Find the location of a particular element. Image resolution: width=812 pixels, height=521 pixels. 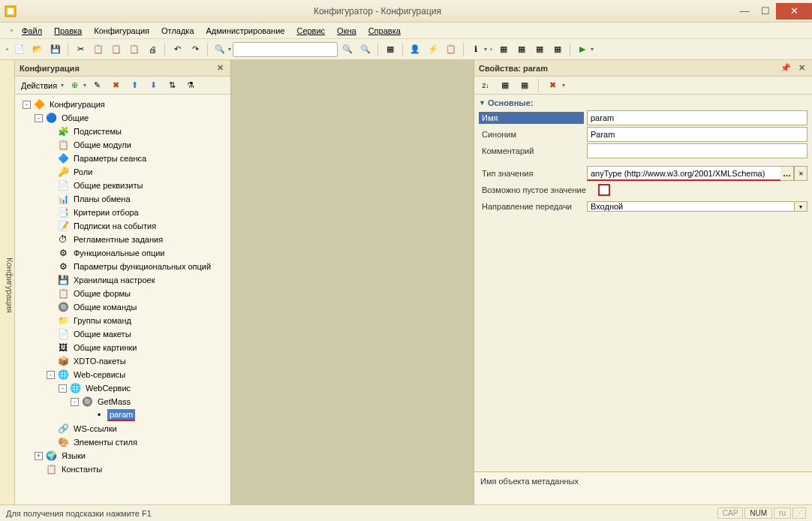

save-icon: 💾 is located at coordinates (56, 50).